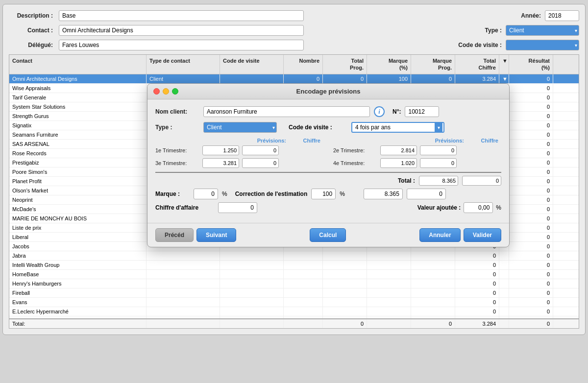 This screenshot has height=383, width=588. Describe the element at coordinates (426, 194) in the screenshot. I see `correction-chiffre-input` at that location.